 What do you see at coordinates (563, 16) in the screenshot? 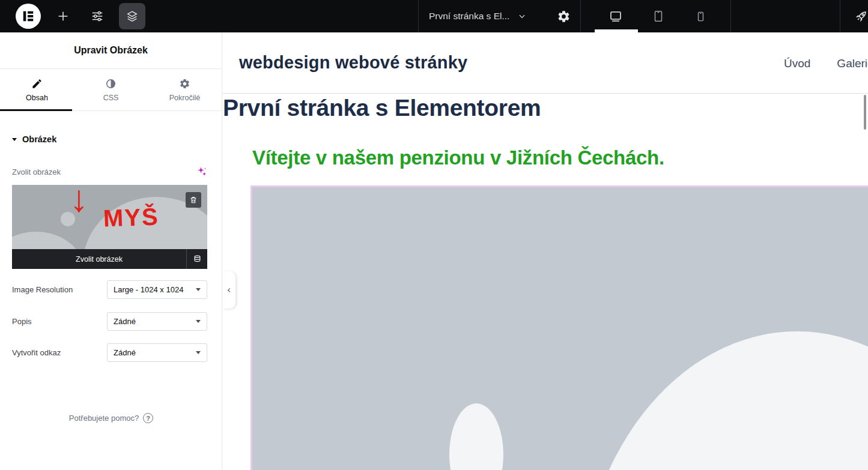
I see `page-settings-button` at bounding box center [563, 16].